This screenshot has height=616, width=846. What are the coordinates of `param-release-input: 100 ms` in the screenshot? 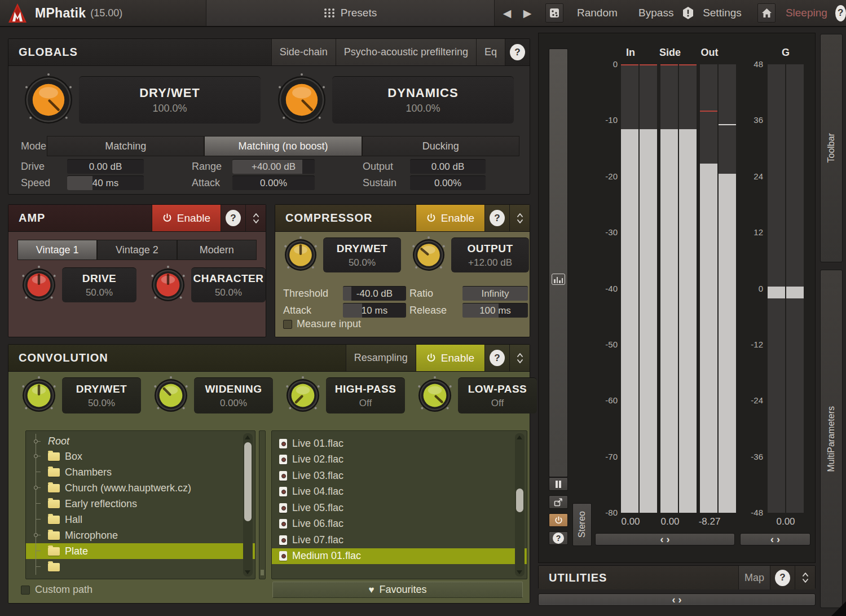 It's located at (495, 310).